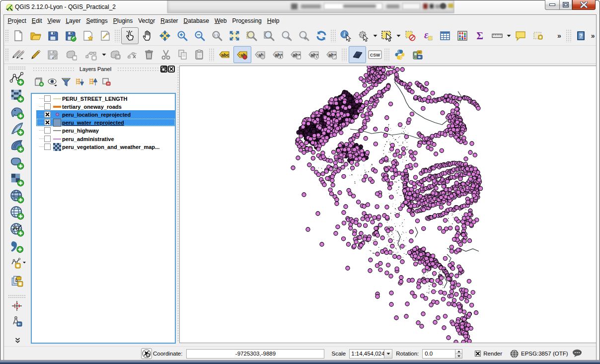 The height and width of the screenshot is (364, 600). I want to click on svg-text: ε, so click(426, 35).